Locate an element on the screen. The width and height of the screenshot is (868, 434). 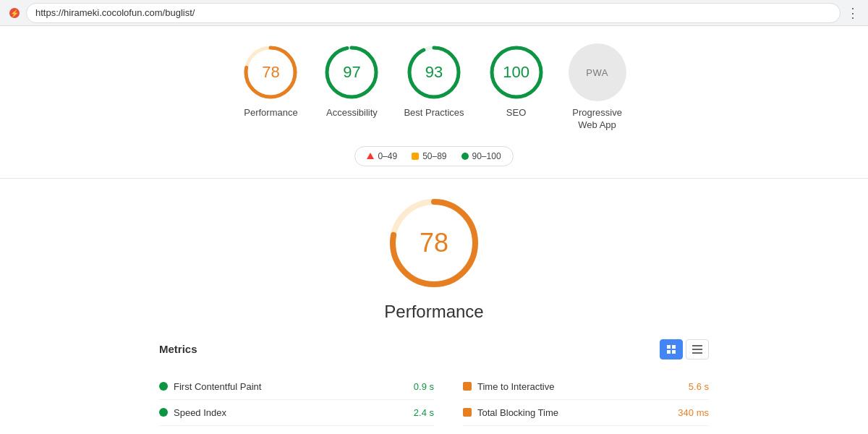
metric-value: 2.4 s is located at coordinates (412, 412).